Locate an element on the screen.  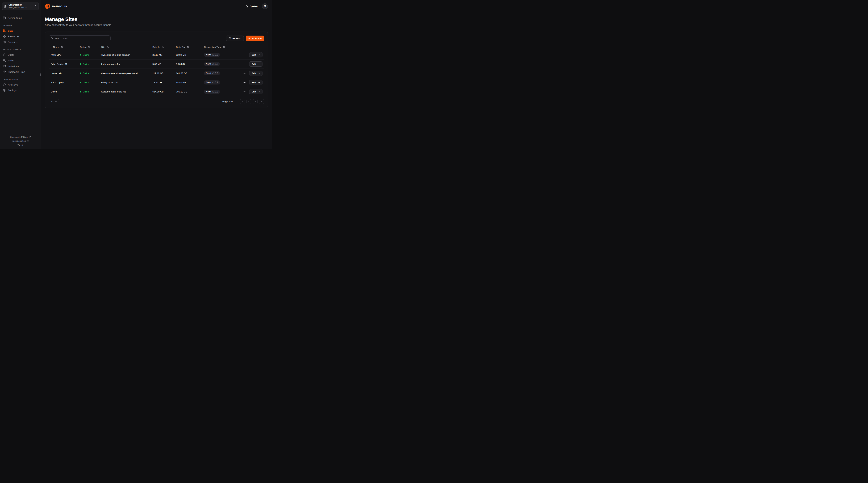
sidebar-item-server-admin: Server Admin is located at coordinates (20, 18).